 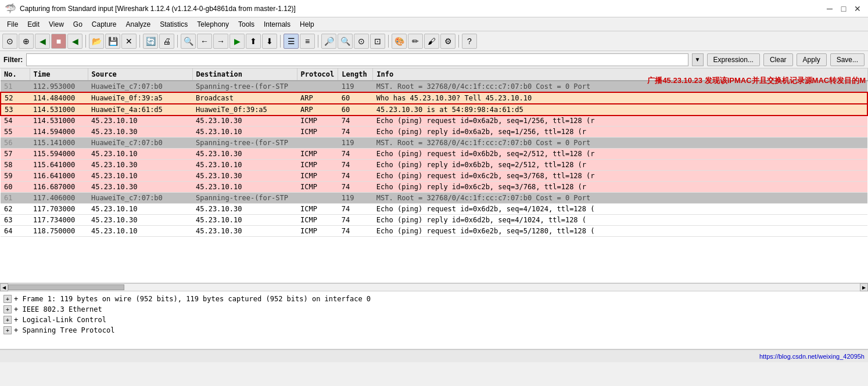 I want to click on col-header-time: Time, so click(x=59, y=74).